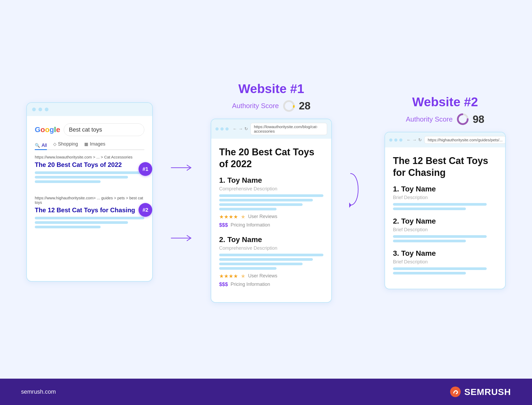 The height and width of the screenshot is (405, 532). What do you see at coordinates (90, 169) in the screenshot?
I see `search-result-1: https://www.lowauthoritysite.com > ... >…` at bounding box center [90, 169].